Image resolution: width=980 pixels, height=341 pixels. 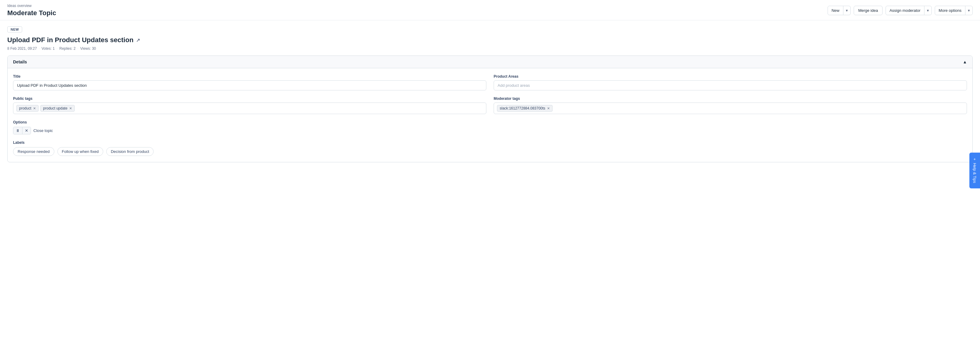 What do you see at coordinates (835, 11) in the screenshot?
I see `status-dropdown-main: New` at bounding box center [835, 11].